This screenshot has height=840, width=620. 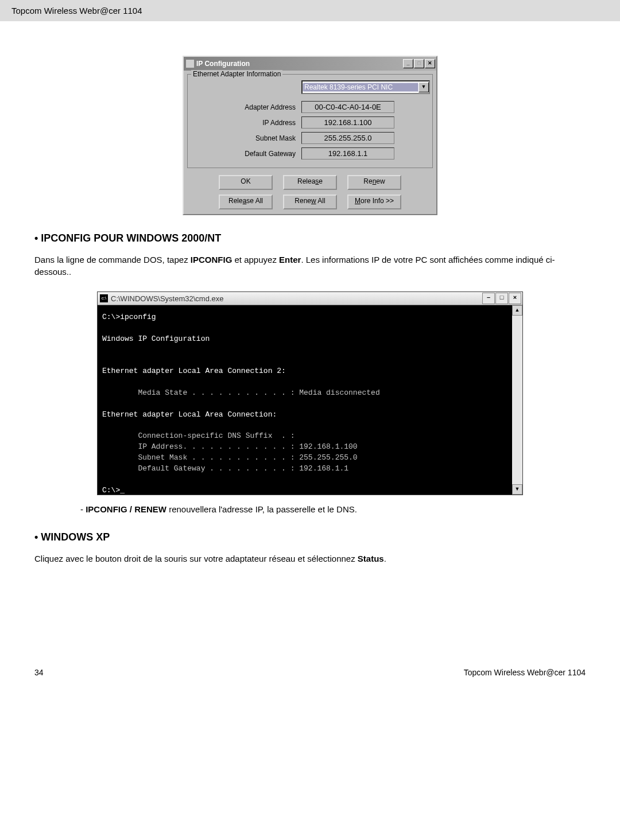 What do you see at coordinates (247, 107) in the screenshot?
I see `label-adapter-address: Adapter Address` at bounding box center [247, 107].